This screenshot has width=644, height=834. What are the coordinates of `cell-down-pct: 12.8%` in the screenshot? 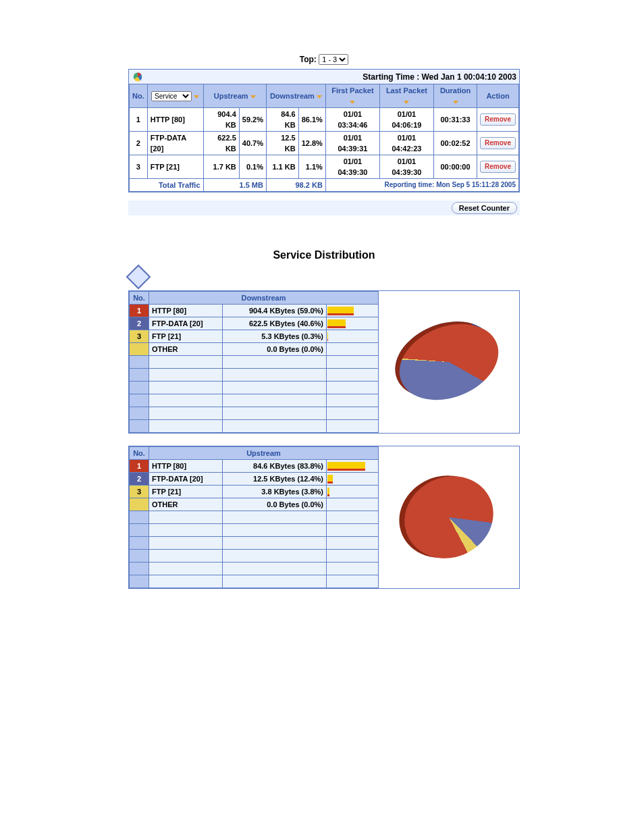 It's located at (312, 143).